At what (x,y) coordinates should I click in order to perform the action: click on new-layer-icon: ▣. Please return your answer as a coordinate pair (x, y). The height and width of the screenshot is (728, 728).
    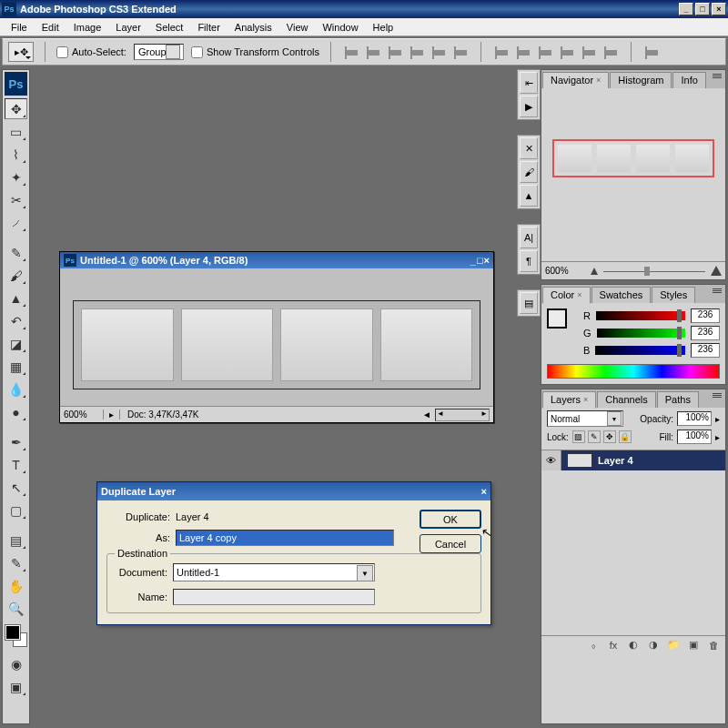
    Looking at the image, I should click on (693, 645).